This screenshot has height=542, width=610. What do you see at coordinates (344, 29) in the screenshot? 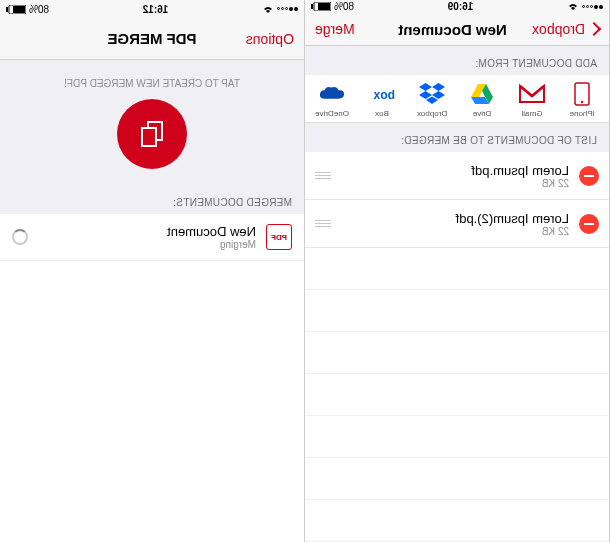
I see `merge-button: Merge` at bounding box center [344, 29].